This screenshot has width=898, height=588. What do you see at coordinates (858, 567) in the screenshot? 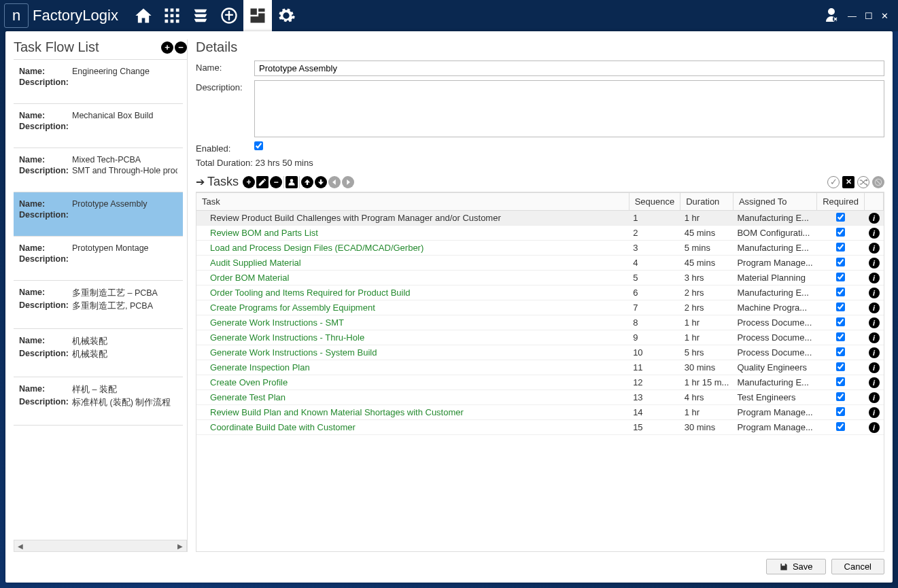
I see `cancel-button: Cancel` at bounding box center [858, 567].